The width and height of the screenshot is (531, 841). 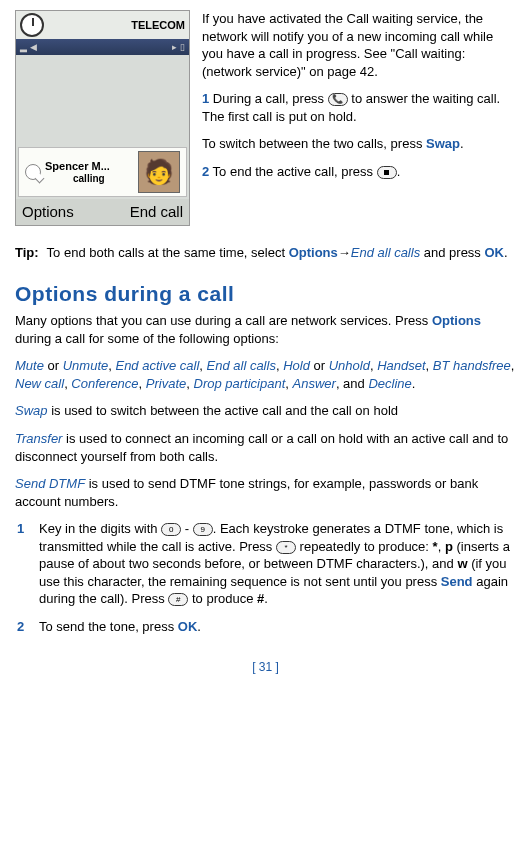 I want to click on tip-row: Tip: To end both calls at the same time,…, so click(x=266, y=253).